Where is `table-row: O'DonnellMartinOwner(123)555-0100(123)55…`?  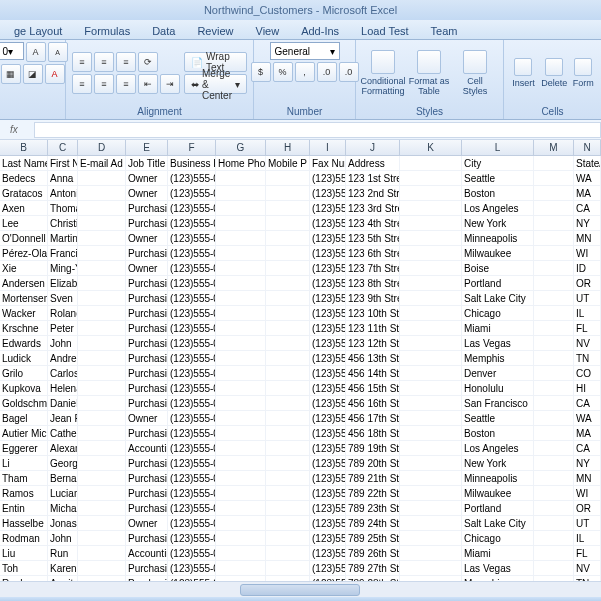 table-row: O'DonnellMartinOwner(123)555-0100(123)55… is located at coordinates (300, 238).